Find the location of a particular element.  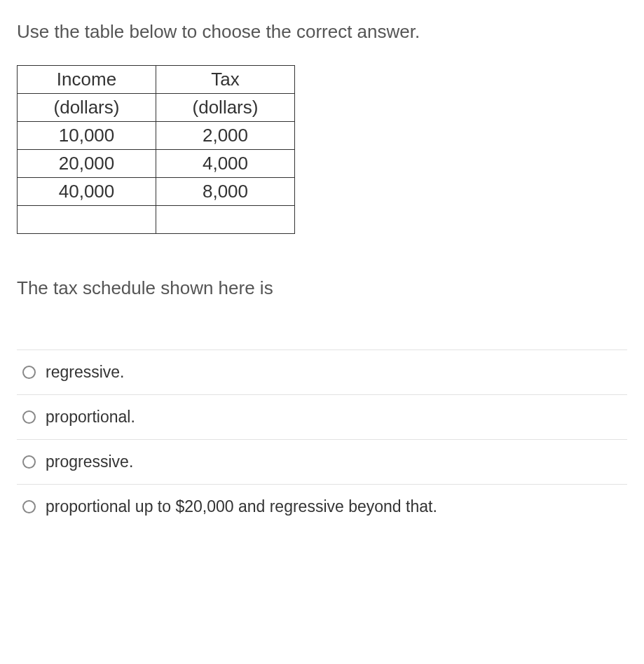

table-header-row-1: Income Tax is located at coordinates (156, 80).